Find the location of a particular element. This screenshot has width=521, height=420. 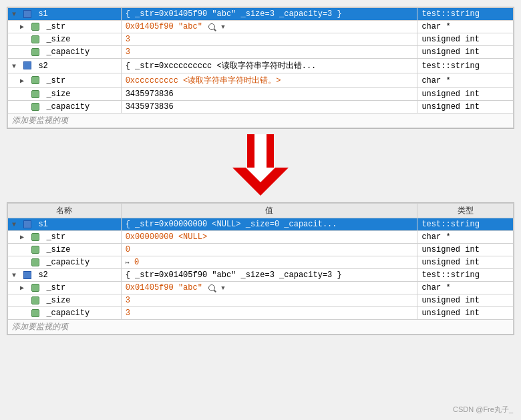

row-value: 0x00000000 <NULL> is located at coordinates (166, 237).